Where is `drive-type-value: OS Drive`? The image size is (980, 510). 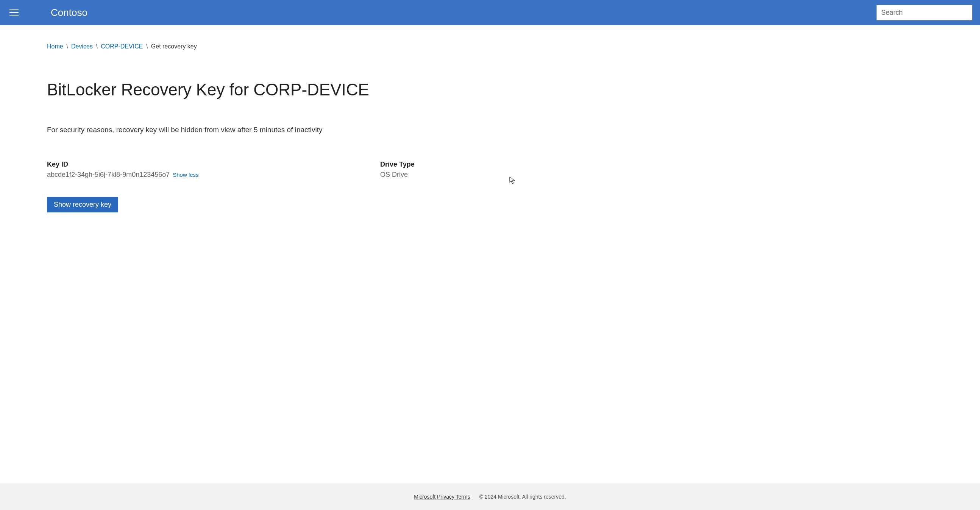
drive-type-value: OS Drive is located at coordinates (394, 175).